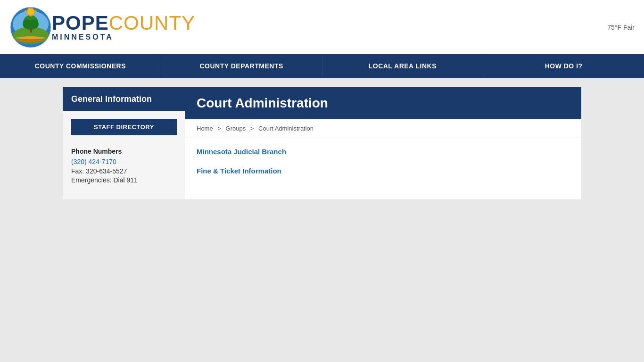 The image size is (644, 362). I want to click on nav-local-area-links: LOCAL AREA LINKS, so click(403, 66).